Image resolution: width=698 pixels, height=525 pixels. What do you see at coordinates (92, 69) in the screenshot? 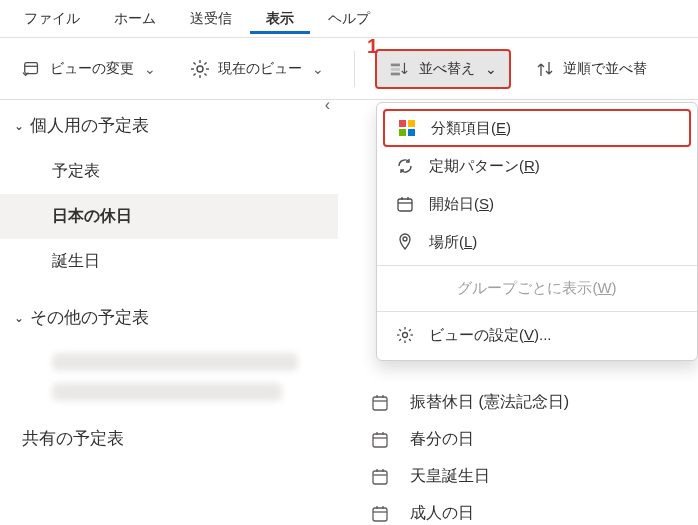
I see `change-view-label: ビューの変更` at bounding box center [92, 69].